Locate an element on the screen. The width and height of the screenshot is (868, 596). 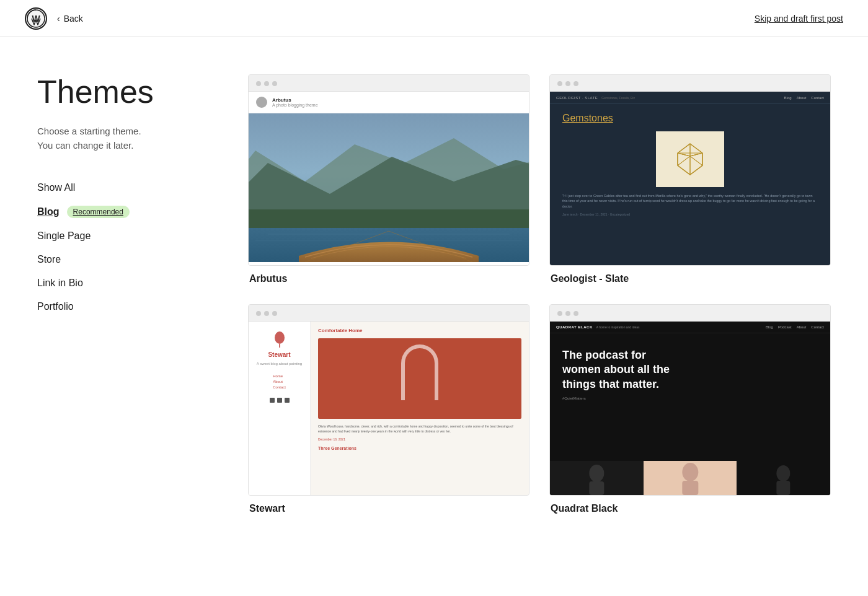
desc-line1: Choose a starting theme. is located at coordinates (89, 131).